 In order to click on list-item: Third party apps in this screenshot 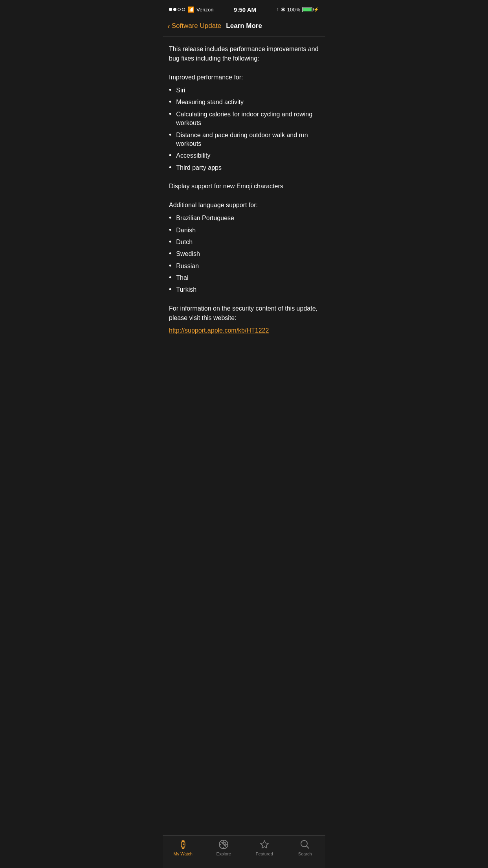, I will do `click(244, 168)`.